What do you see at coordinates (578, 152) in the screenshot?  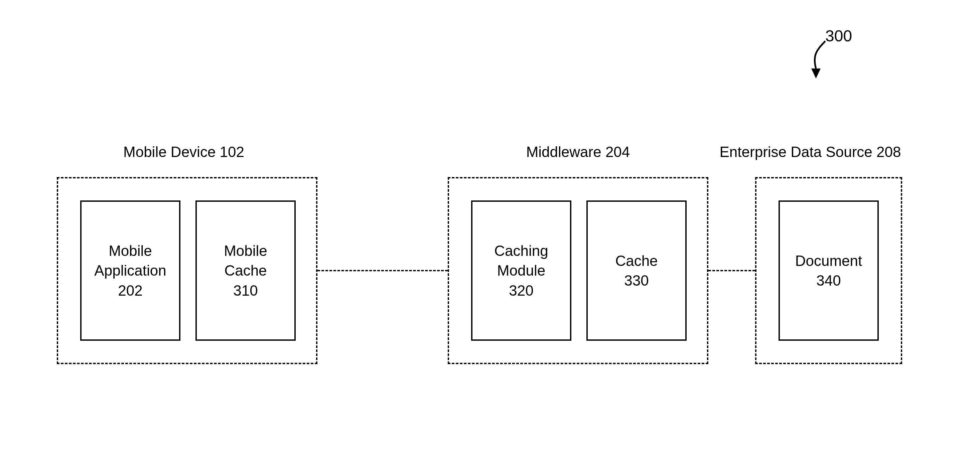 I see `middleware-group-label: Middleware 204` at bounding box center [578, 152].